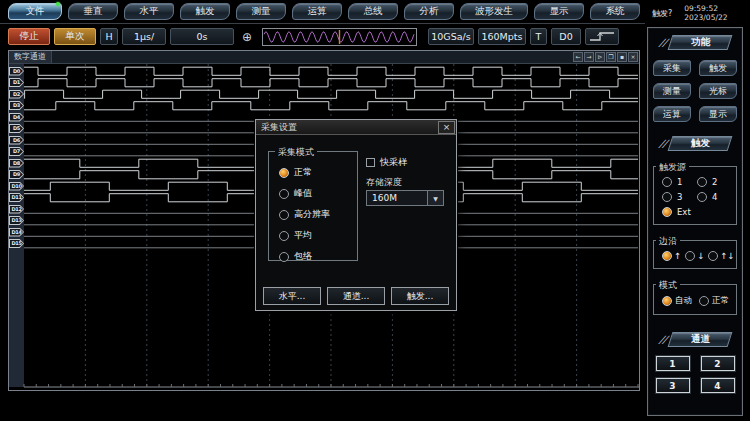 This screenshot has height=421, width=750. I want to click on channel-tag-label: D13, so click(16, 220).